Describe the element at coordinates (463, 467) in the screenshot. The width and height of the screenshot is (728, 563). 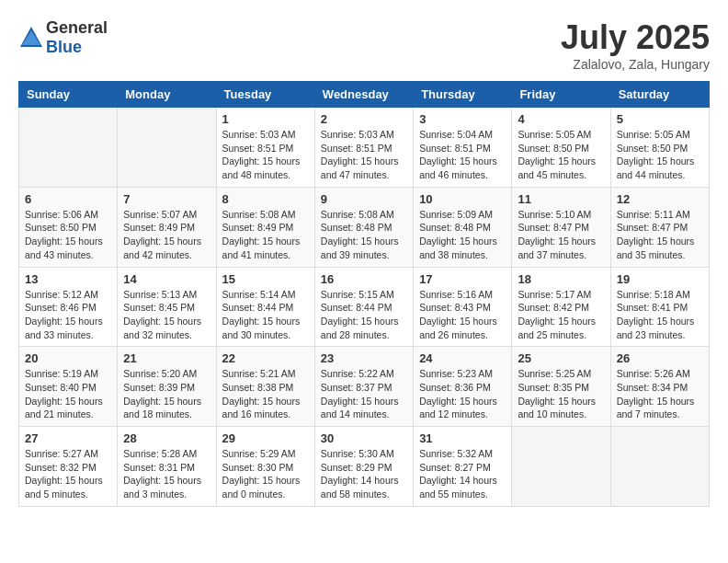
I see `calendar-cell: 31Sunrise: 5:32 AM Sunset: 8:27 PM Dayli…` at that location.